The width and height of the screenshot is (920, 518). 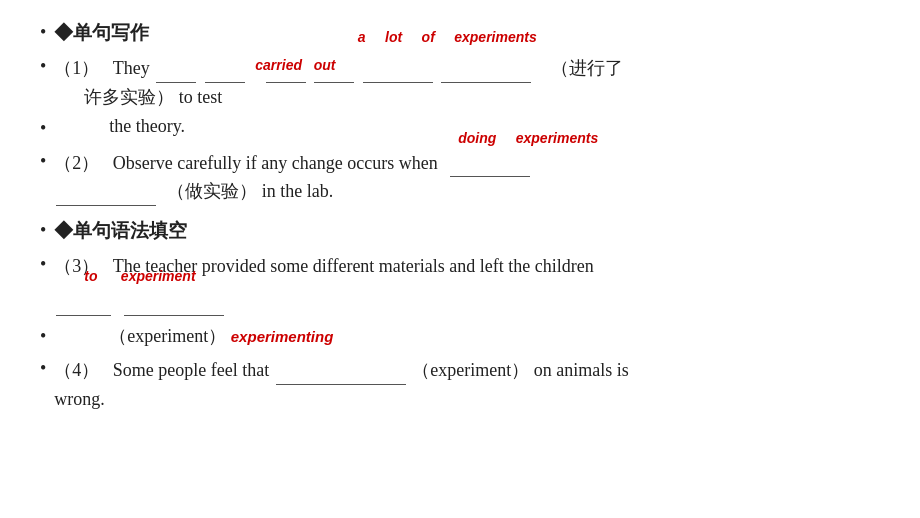 What do you see at coordinates (120, 126) in the screenshot?
I see `q1b-content: the theory.` at bounding box center [120, 126].